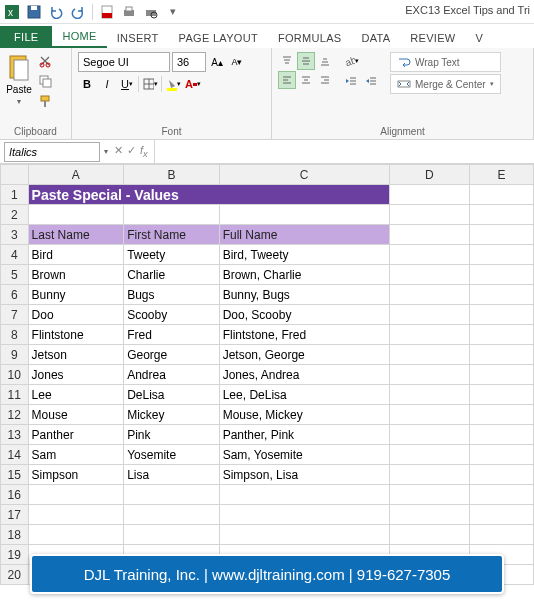 The width and height of the screenshot is (534, 612). Describe the element at coordinates (76, 355) in the screenshot. I see `cell: Jetson` at that location.